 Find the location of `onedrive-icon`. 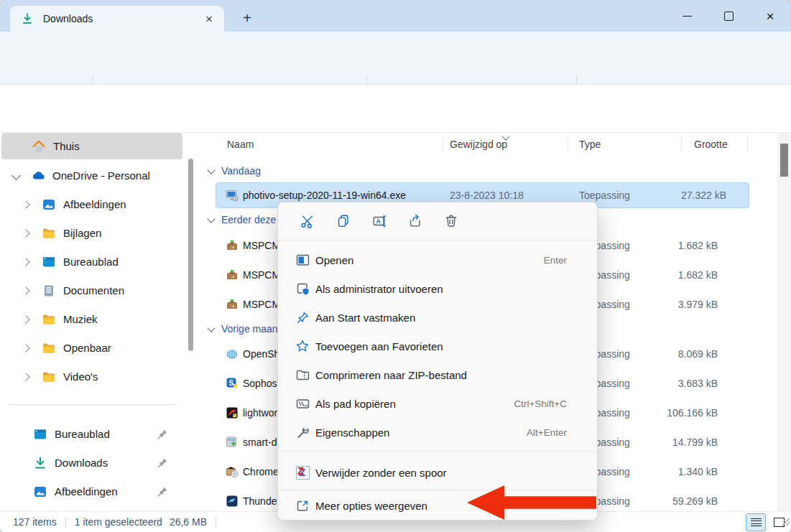

onedrive-icon is located at coordinates (38, 176).